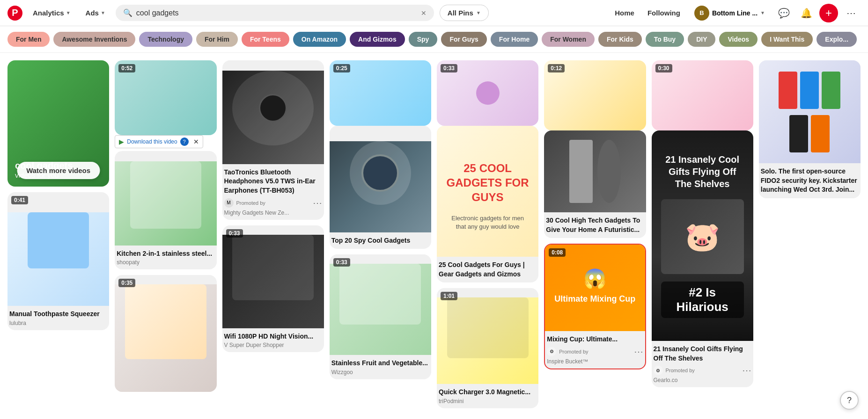  I want to click on cool-guys-heading: 25 COOL GADGETS FOR GUYS, so click(488, 183).